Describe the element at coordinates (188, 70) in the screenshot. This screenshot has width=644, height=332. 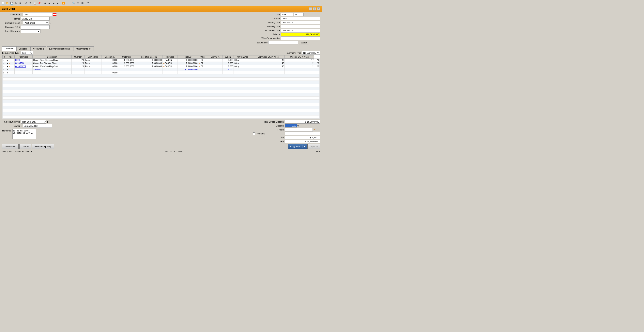
I see `cell-total-lc: $ 18,000.0000` at that location.